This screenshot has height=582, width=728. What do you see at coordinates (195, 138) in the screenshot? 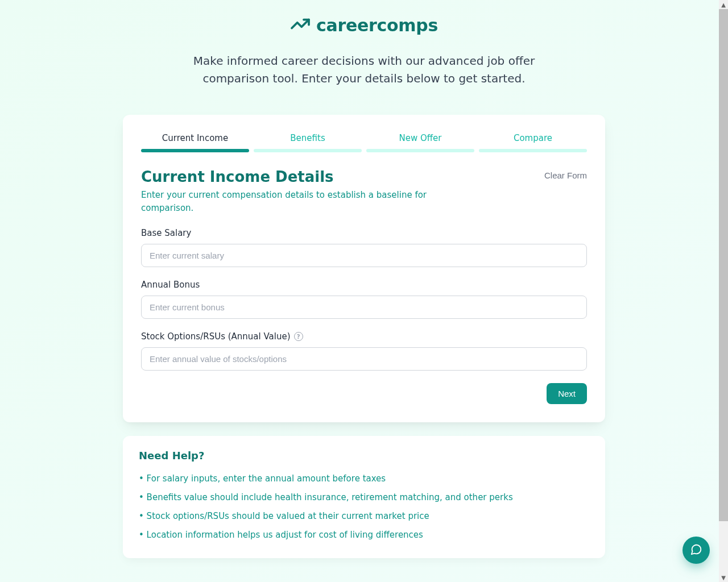
I see `step-label: Current Income` at bounding box center [195, 138].